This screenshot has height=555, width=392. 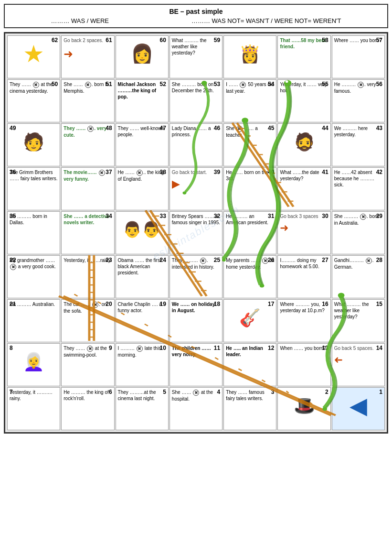 I want to click on cell-40: 40 He …… born on the 3rd., so click(x=250, y=189).